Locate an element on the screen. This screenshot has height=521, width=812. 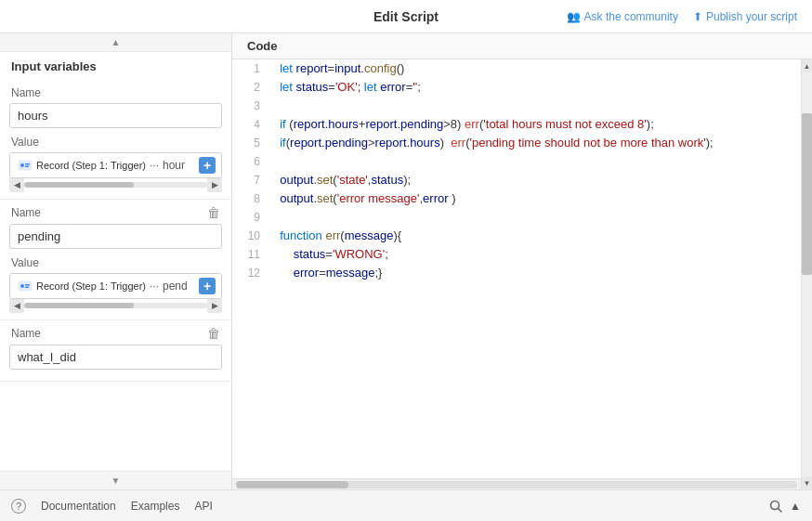
code-line-9: 9 is located at coordinates (517, 217).